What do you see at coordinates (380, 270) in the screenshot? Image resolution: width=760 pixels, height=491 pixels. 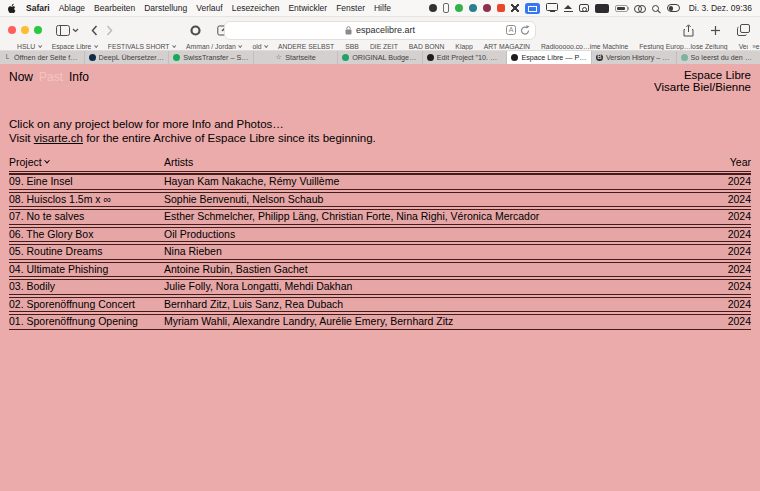 I see `project-row: 04. Ultimate PhishingAntoine Rubin, Bast…` at bounding box center [380, 270].